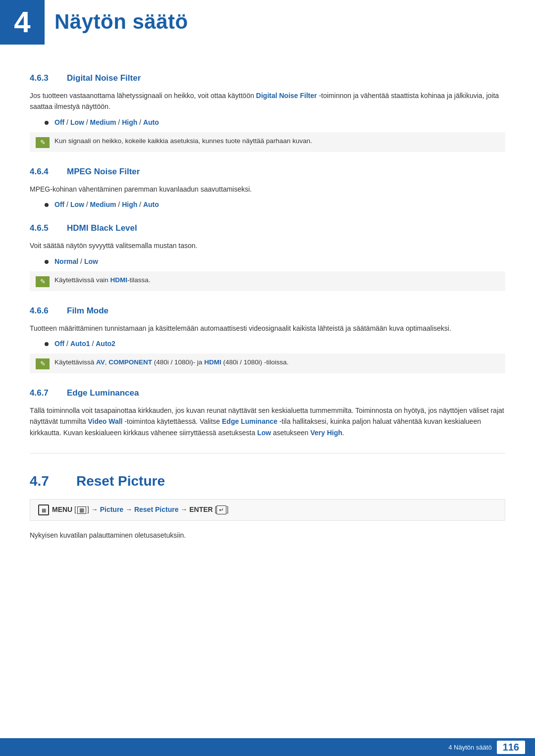  I want to click on note-text-466: Käytettävissä AV, COMPONENT (480i / 1080…, so click(171, 362).